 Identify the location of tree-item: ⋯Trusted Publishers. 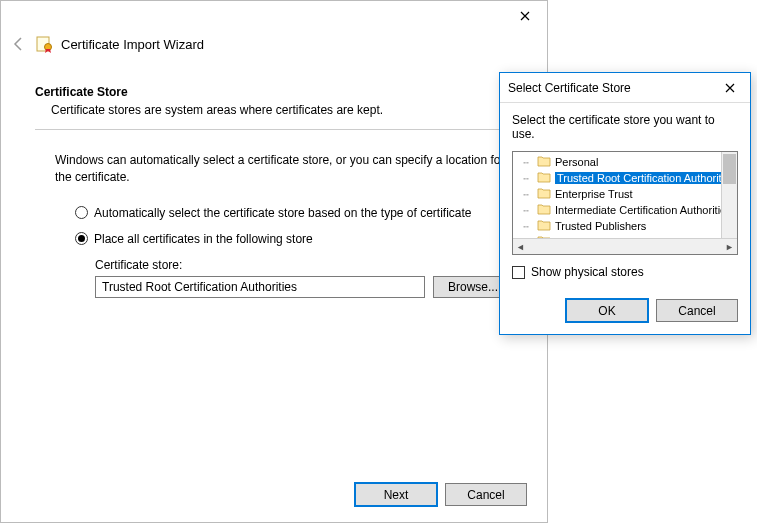
(619, 226).